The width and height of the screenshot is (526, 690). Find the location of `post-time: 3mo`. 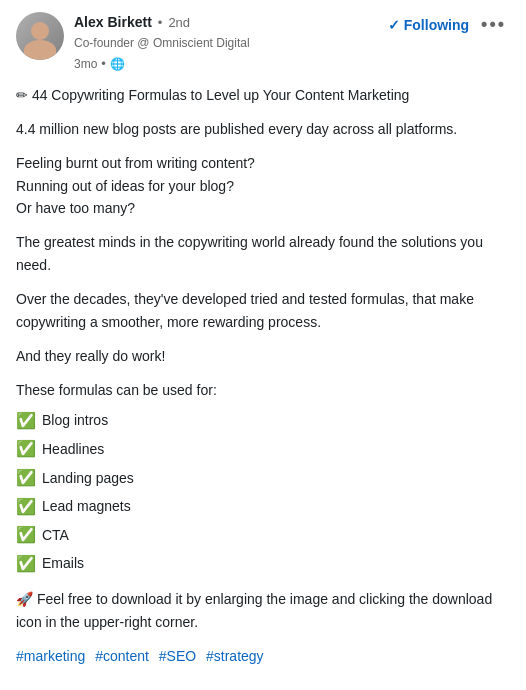

post-time: 3mo is located at coordinates (86, 64).